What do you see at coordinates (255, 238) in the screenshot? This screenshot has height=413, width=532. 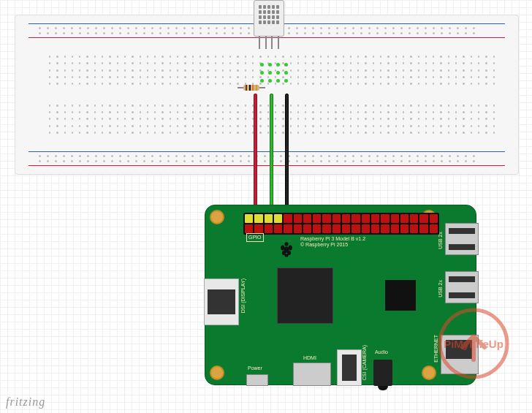 I see `gpio-label: GPIO` at bounding box center [255, 238].